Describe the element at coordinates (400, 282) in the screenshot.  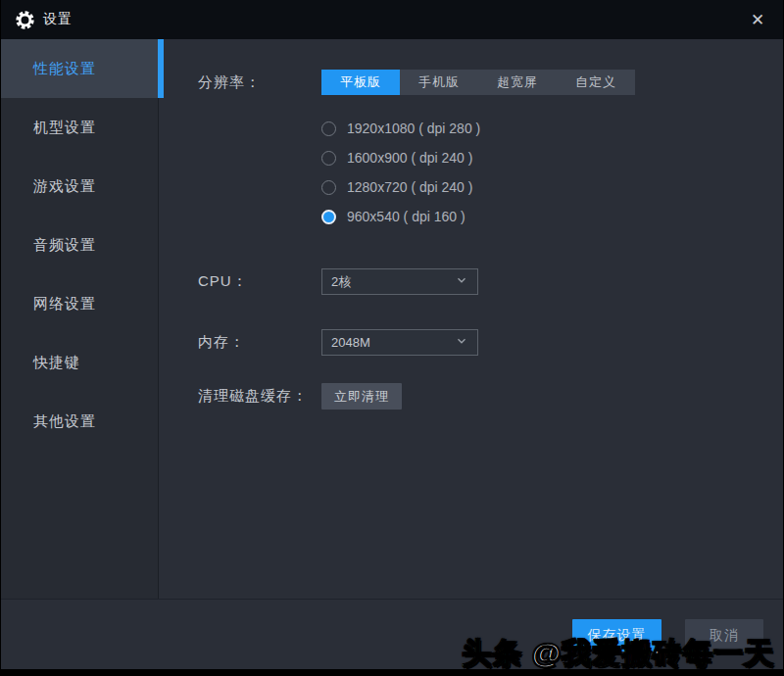
I see `cpu-dropdown: 2核` at that location.